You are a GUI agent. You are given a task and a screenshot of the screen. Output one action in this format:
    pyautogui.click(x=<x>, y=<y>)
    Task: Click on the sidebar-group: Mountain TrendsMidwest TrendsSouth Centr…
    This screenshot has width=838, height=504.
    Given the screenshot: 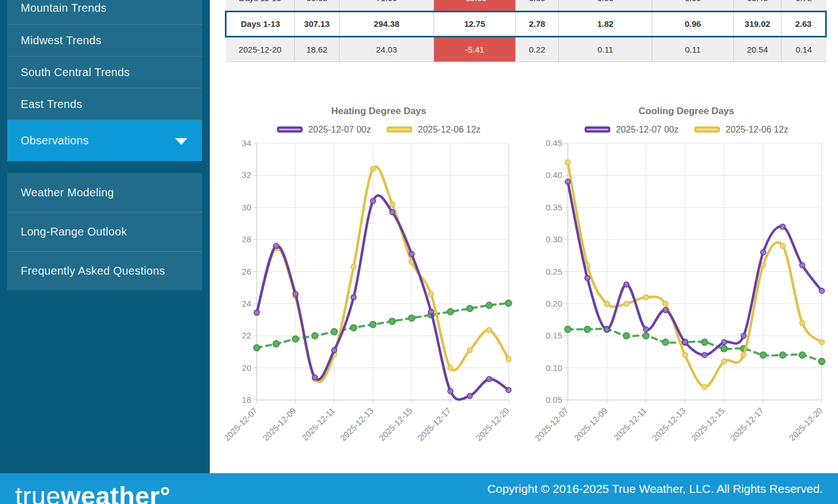 What is the action you would take?
    pyautogui.click(x=105, y=81)
    